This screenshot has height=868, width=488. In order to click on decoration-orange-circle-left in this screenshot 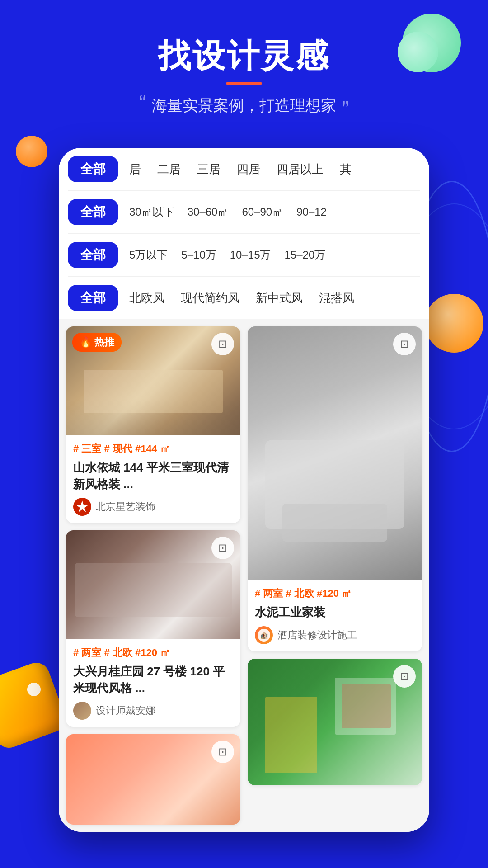, I will do `click(32, 151)`.